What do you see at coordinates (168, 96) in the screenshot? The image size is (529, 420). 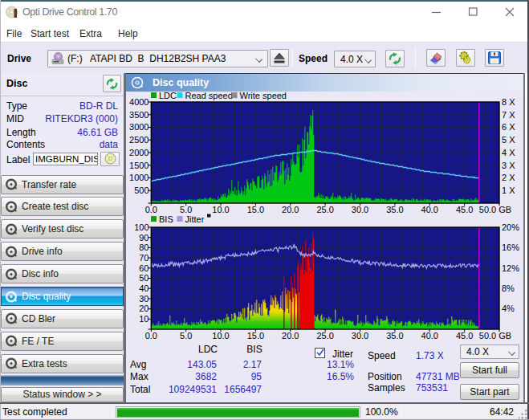 I see `svg-text: LDC` at bounding box center [168, 96].